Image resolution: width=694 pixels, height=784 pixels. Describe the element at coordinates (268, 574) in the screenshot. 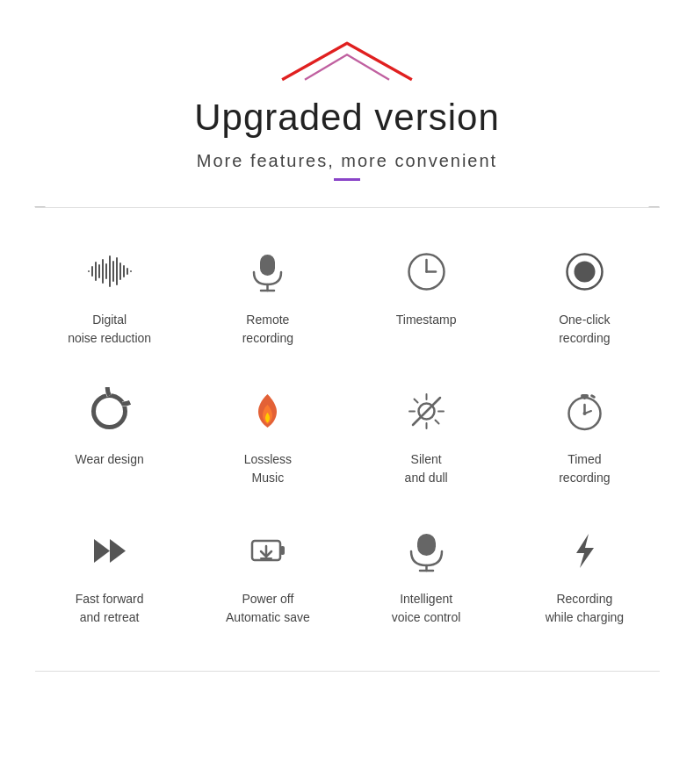

I see `feature-power-off-save: Power offAutomatic save` at that location.